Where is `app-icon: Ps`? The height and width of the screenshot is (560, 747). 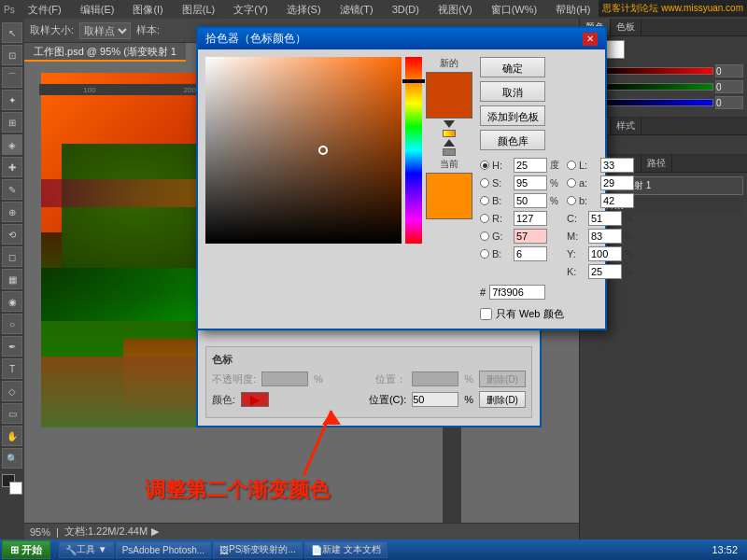
app-icon: Ps is located at coordinates (9, 9).